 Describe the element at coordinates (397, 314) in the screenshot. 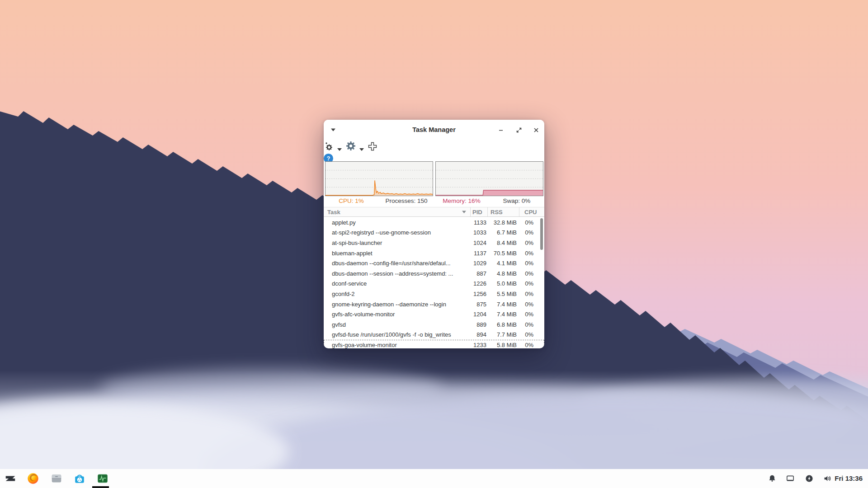

I see `cell-task: gvfs-afc-volume-monitor` at that location.